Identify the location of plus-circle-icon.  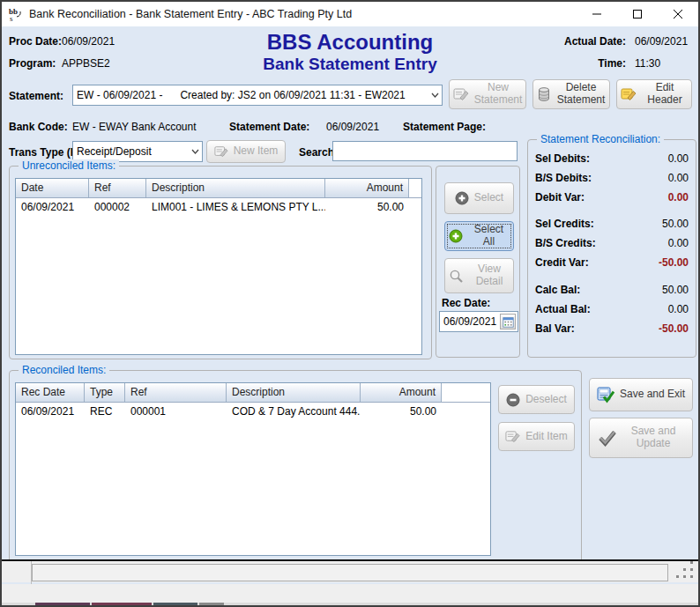
(462, 198).